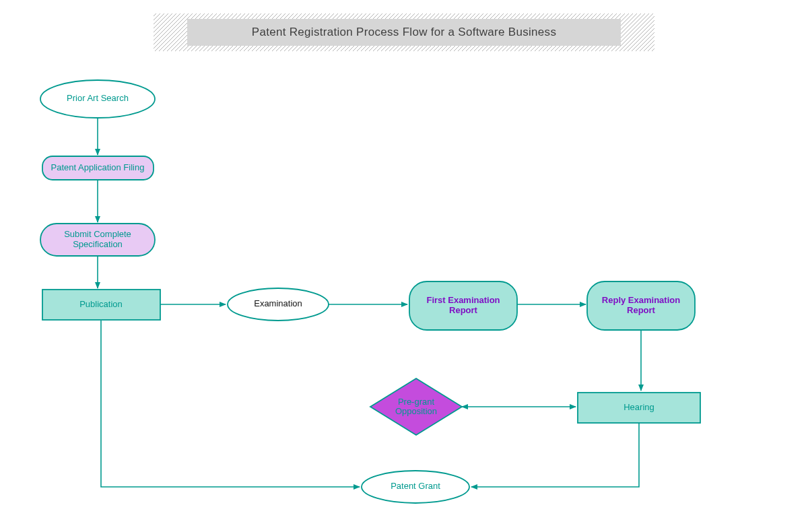  Describe the element at coordinates (639, 407) in the screenshot. I see `label-hearing: Hearing` at that location.